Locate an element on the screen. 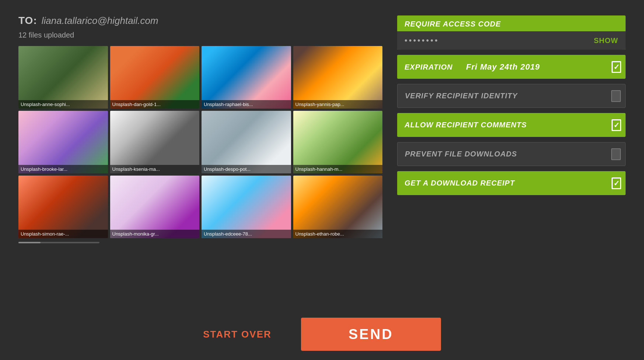 The image size is (644, 360). expiration-label: EXPIRATION Fri May 24th 2019 is located at coordinates (502, 67).